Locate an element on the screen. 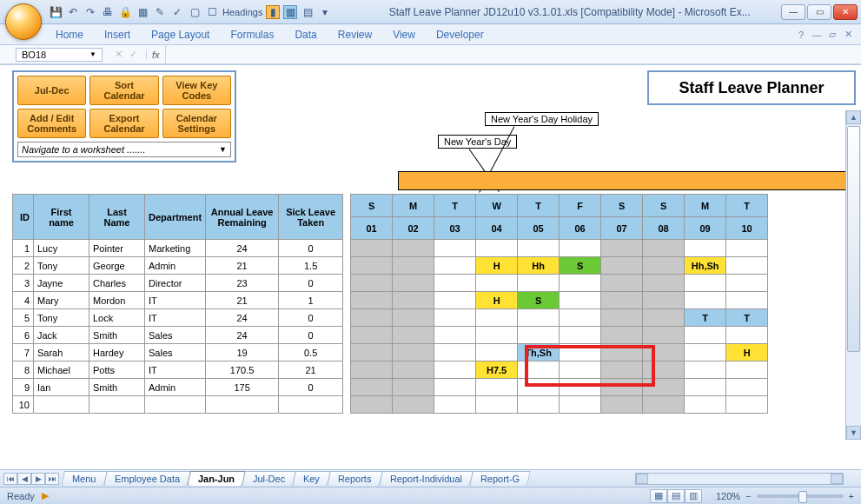 The height and width of the screenshot is (504, 861). sheet-tab-jul-dec: Jul-Dec is located at coordinates (269, 478).